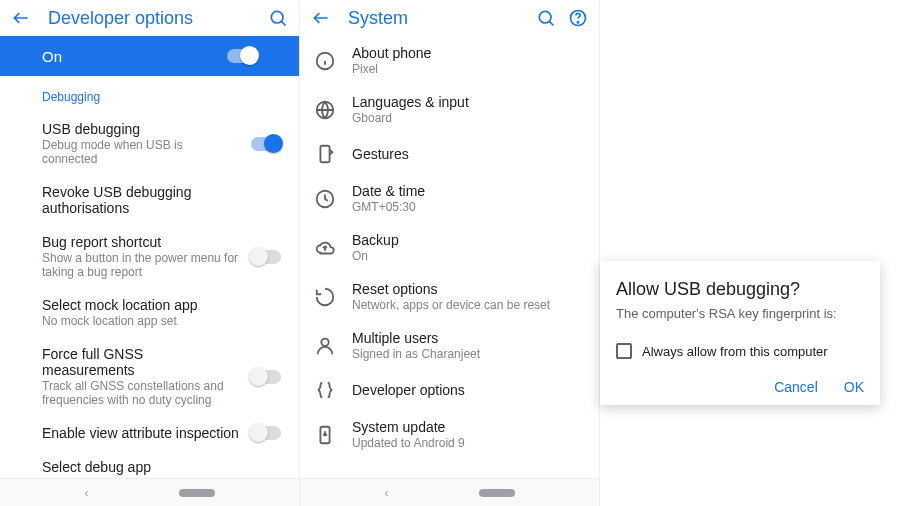  I want to click on row-subtitle: Signed in as Charanjeet, so click(466, 354).